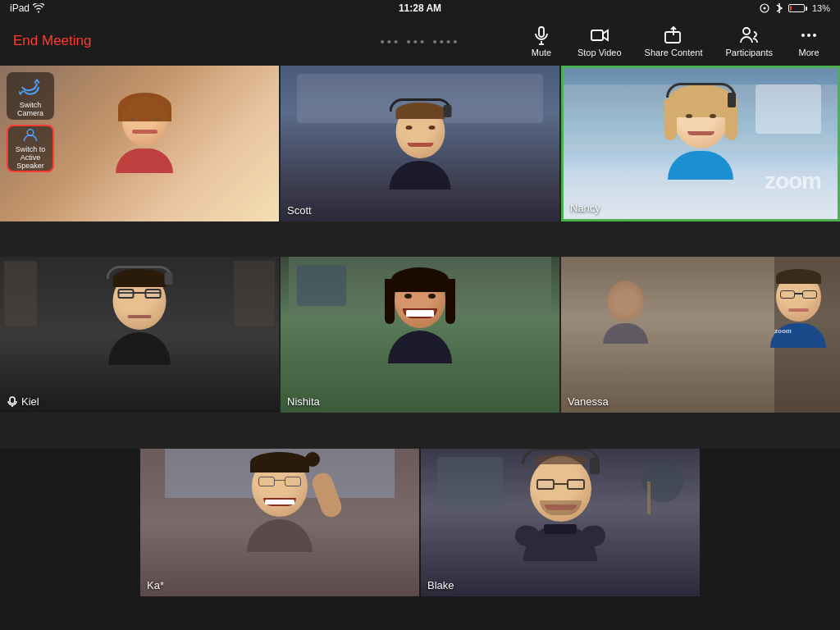  Describe the element at coordinates (541, 52) in the screenshot. I see `mute-label: Mute` at that location.